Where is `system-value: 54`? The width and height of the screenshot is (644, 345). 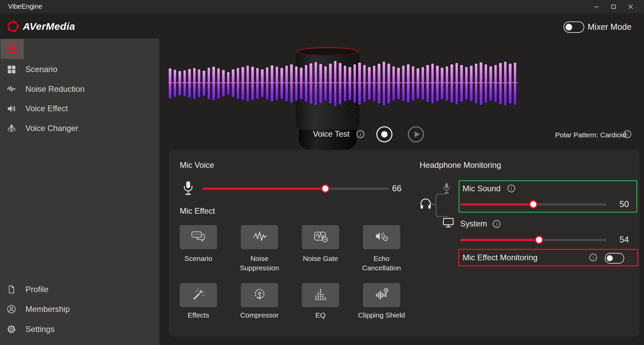 system-value: 54 is located at coordinates (624, 240).